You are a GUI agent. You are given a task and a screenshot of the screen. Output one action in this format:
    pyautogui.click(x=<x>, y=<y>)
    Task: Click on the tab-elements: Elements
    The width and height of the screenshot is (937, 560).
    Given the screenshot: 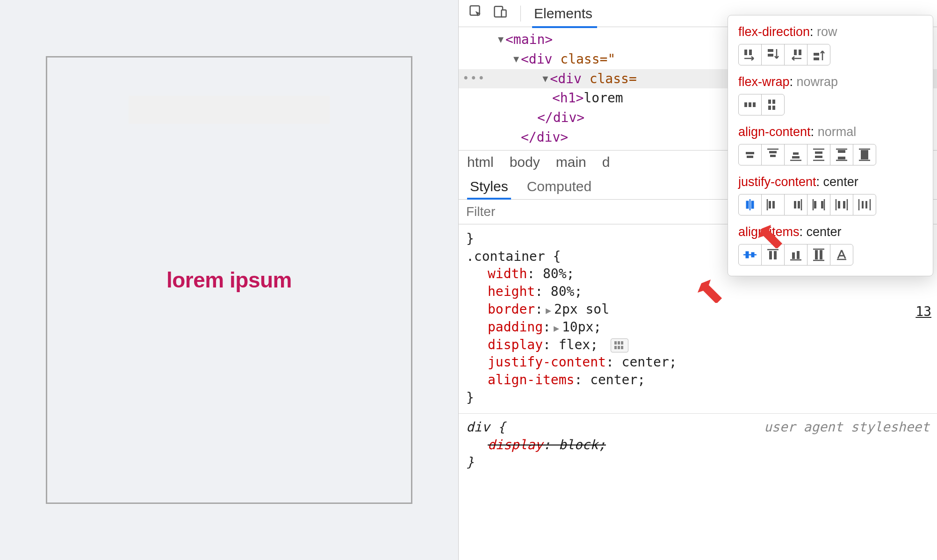 What is the action you would take?
    pyautogui.click(x=563, y=14)
    